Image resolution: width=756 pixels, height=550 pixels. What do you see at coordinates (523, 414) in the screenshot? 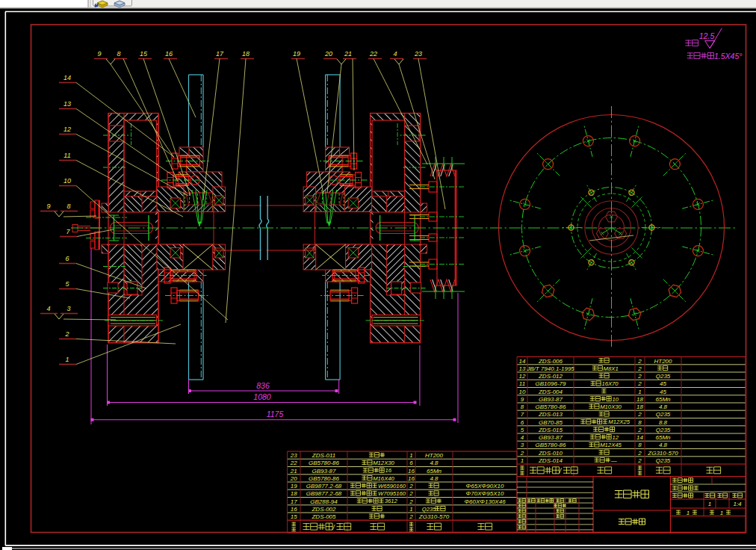
I see `svg-text: 7` at bounding box center [523, 414].